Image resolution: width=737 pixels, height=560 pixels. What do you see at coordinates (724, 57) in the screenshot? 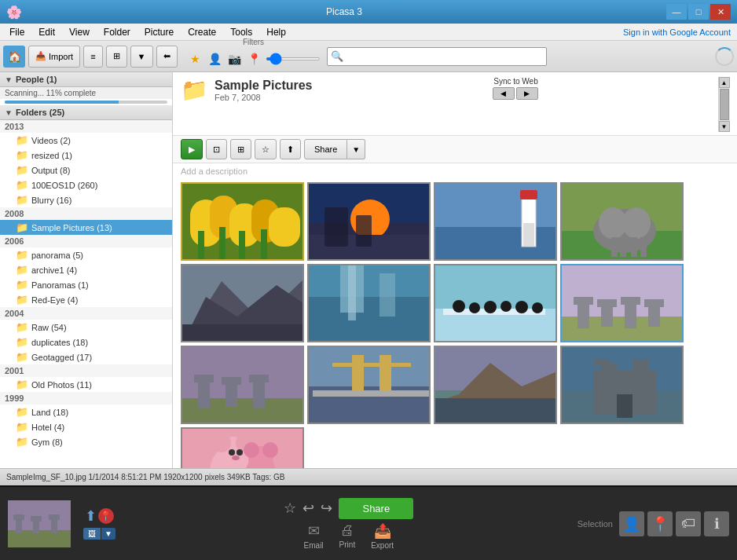
I see `loading-spinner` at bounding box center [724, 57].